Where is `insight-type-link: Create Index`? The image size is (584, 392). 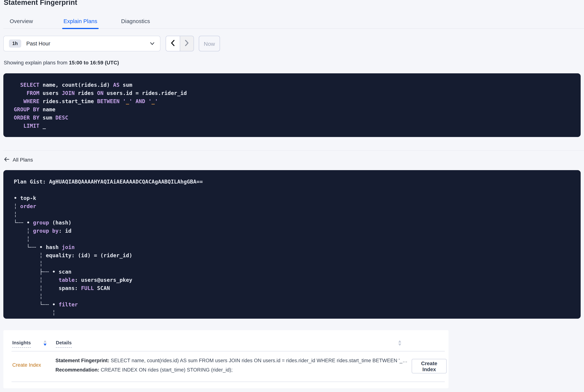
insight-type-link: Create Index is located at coordinates (27, 365).